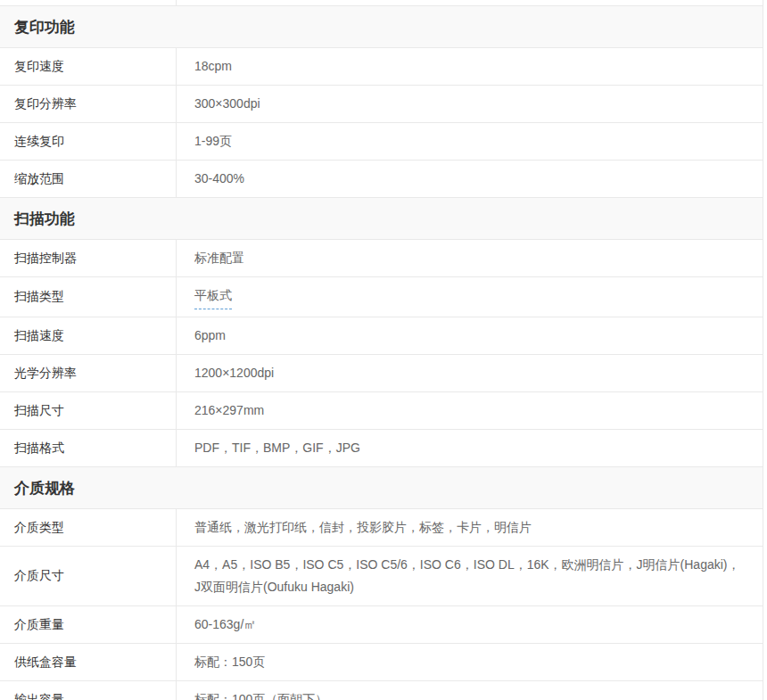 This screenshot has width=767, height=700. I want to click on spec-value: 标准配置, so click(469, 259).